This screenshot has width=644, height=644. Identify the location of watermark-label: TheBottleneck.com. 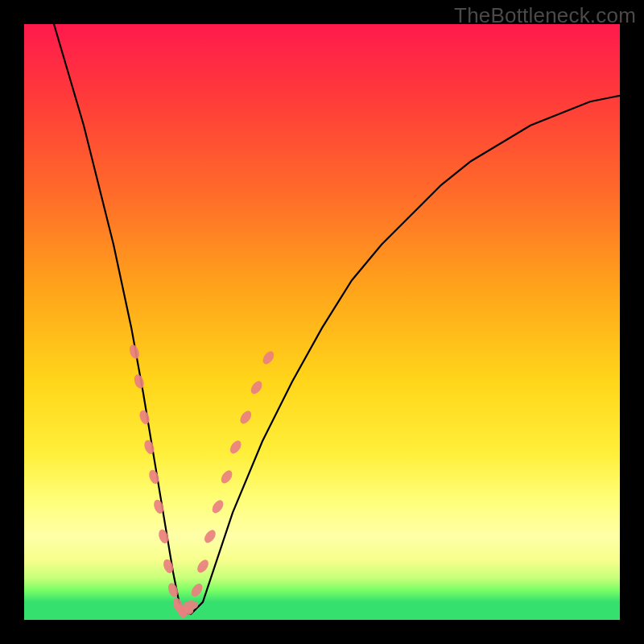
(545, 16).